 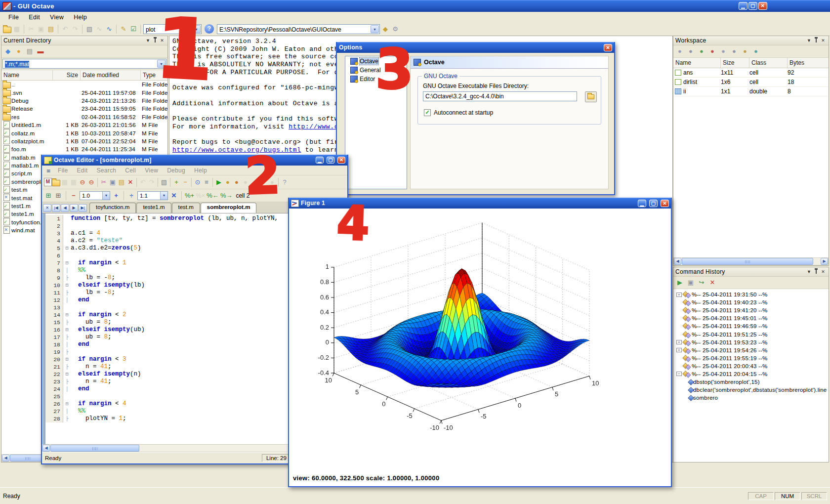 I want to click on file-row: res02-04-2011 16:58:52File Folder, so click(x=84, y=117).